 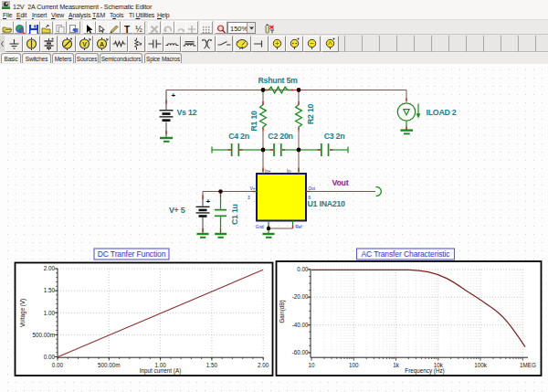 I want to click on svg-text: 3, so click(x=248, y=197).